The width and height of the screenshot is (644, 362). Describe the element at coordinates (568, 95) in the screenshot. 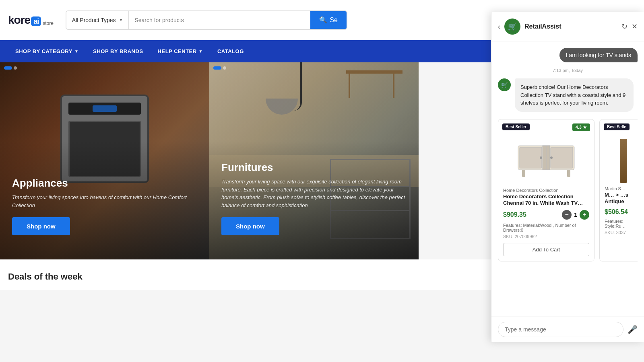

I see `bot-message: 🛒 Superb choice! Our Home Decorators Col…` at that location.